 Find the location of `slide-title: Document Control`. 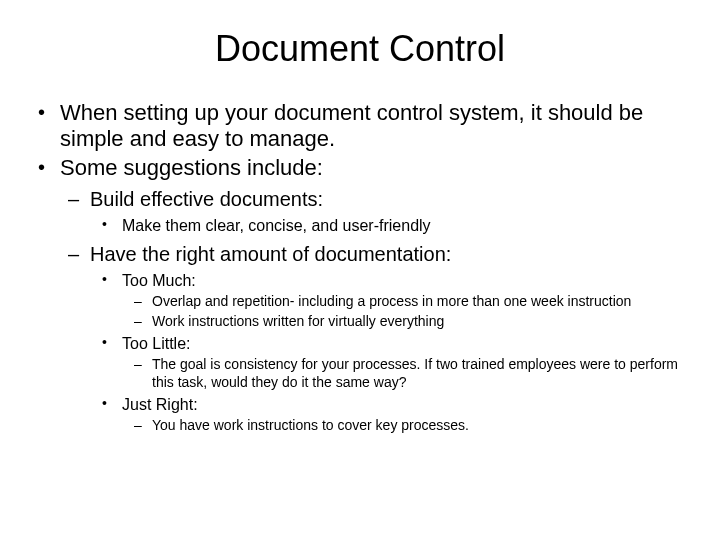

slide-title: Document Control is located at coordinates (360, 49).